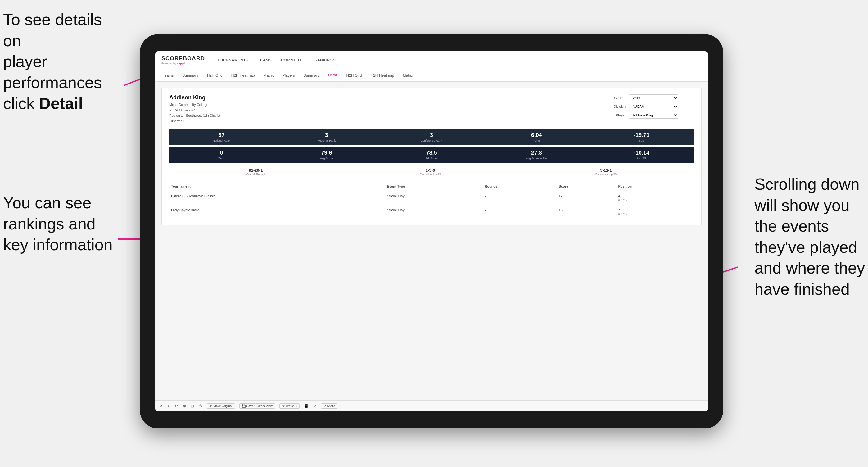 The width and height of the screenshot is (868, 467). What do you see at coordinates (58, 224) in the screenshot?
I see `annotation-left: You can see rankings and key information` at bounding box center [58, 224].